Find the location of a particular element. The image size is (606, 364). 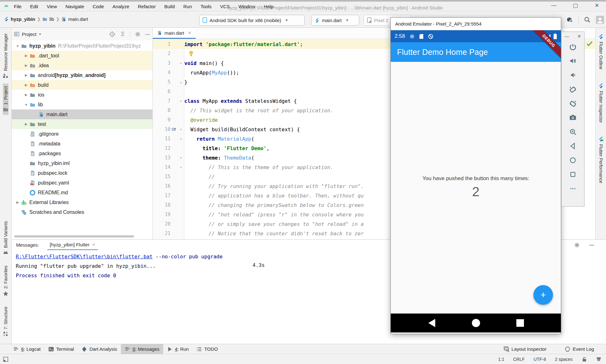

strip-item-build-variants: Build Variants is located at coordinates (6, 238).